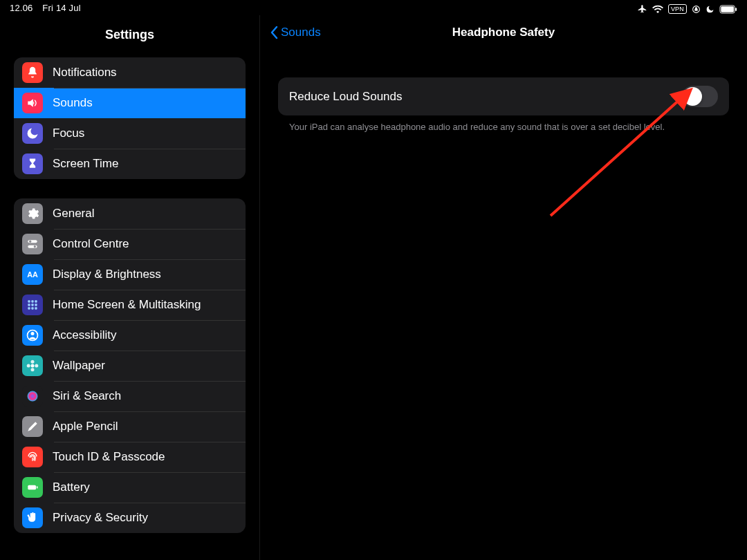  Describe the element at coordinates (700, 97) in the screenshot. I see `reduce-loud-sounds-toggle` at that location.